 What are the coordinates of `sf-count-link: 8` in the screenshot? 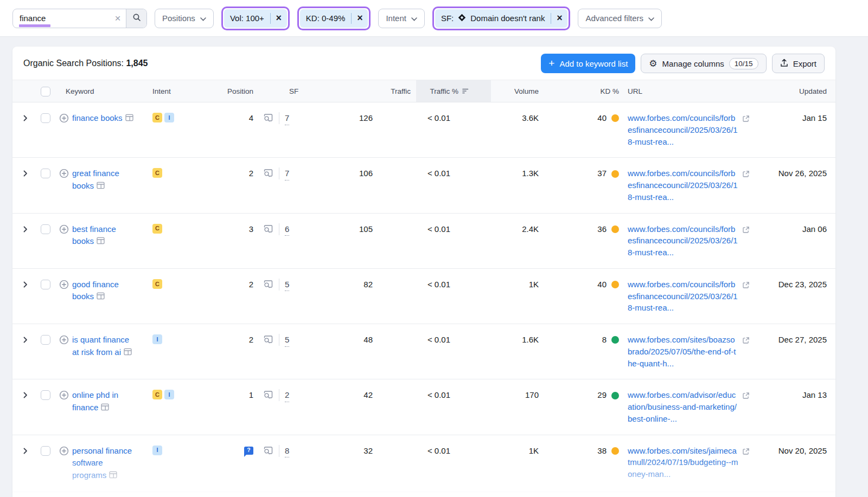 It's located at (287, 451).